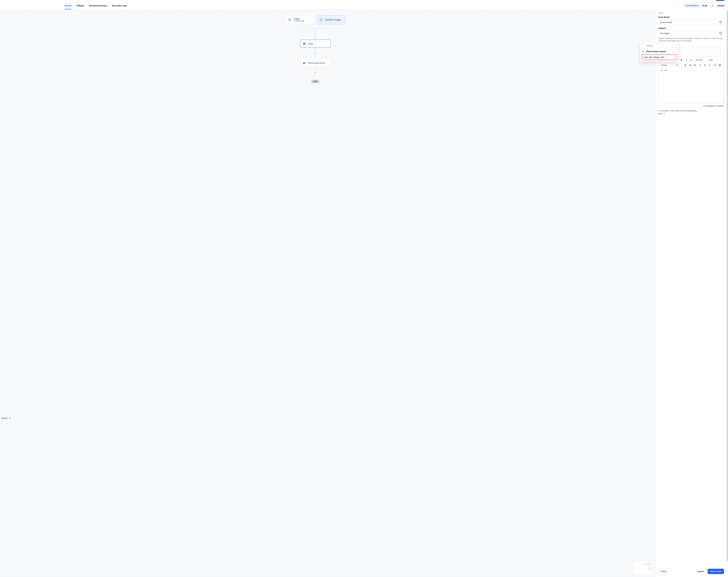  What do you see at coordinates (643, 568) in the screenshot?
I see `minimap` at bounding box center [643, 568].